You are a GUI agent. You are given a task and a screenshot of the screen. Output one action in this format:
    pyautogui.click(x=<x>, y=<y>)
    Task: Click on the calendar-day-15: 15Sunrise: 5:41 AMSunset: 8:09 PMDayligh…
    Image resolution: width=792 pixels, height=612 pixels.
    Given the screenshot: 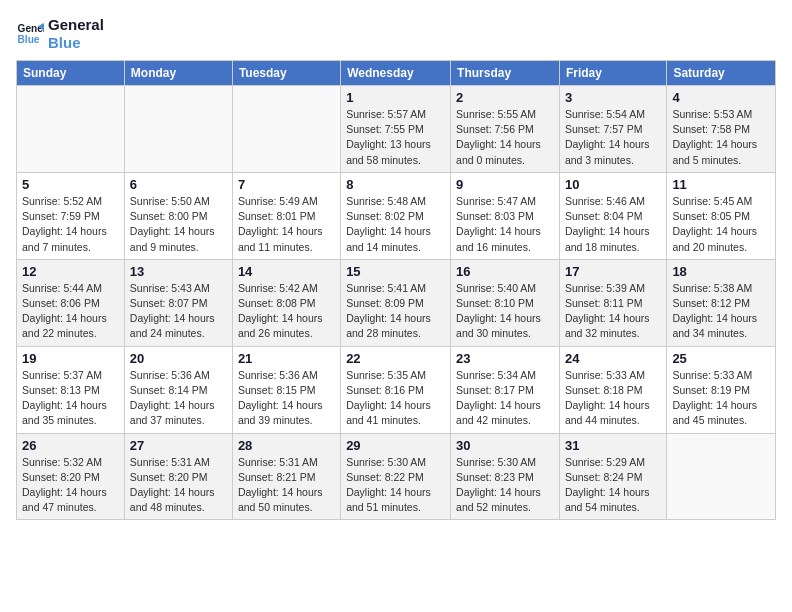 What is the action you would take?
    pyautogui.click(x=396, y=302)
    